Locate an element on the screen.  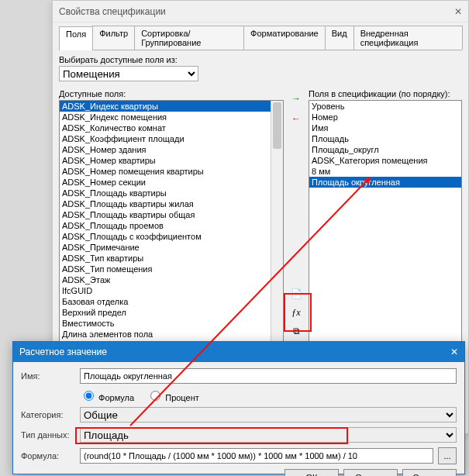
name-input is located at coordinates (268, 376).